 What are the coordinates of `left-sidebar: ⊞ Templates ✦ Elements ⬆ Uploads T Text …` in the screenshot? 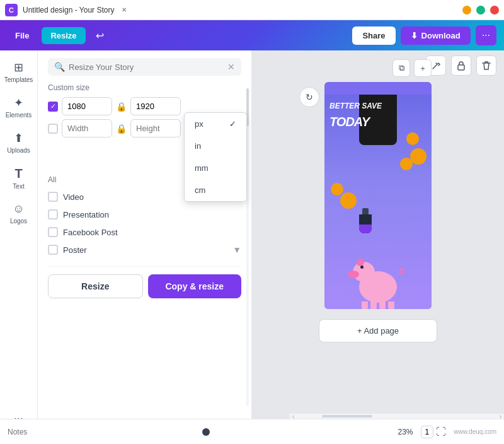 It's located at (19, 247).